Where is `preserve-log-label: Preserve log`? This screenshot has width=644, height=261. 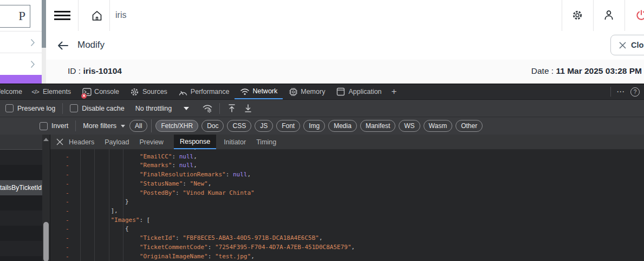
preserve-log-label: Preserve log is located at coordinates (36, 109).